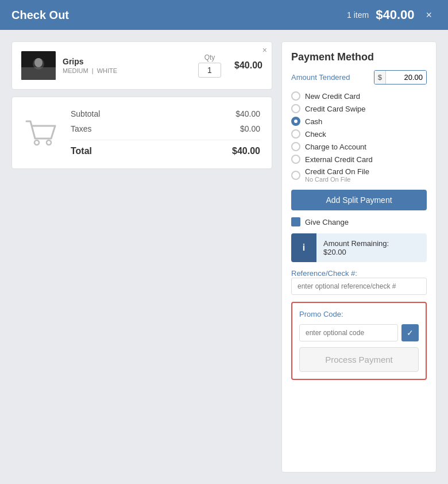 The image size is (448, 484). What do you see at coordinates (359, 175) in the screenshot?
I see `option-credit-card-on-file: Credit Card On File No Card On File` at bounding box center [359, 175].